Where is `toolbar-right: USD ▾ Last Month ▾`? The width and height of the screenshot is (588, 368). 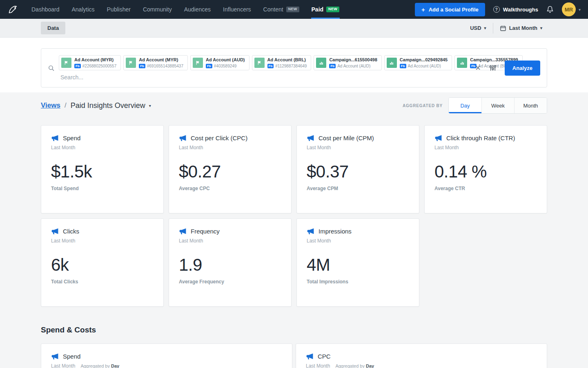
toolbar-right: USD ▾ Last Month ▾ is located at coordinates (506, 28).